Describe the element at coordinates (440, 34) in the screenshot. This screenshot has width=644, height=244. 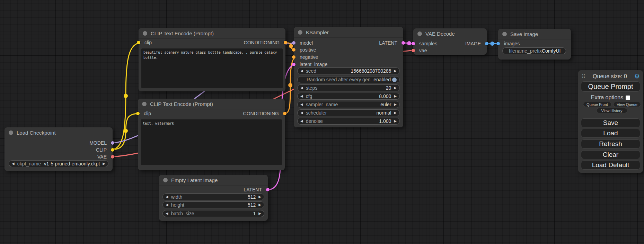
I see `node-title: VAE Decode` at that location.